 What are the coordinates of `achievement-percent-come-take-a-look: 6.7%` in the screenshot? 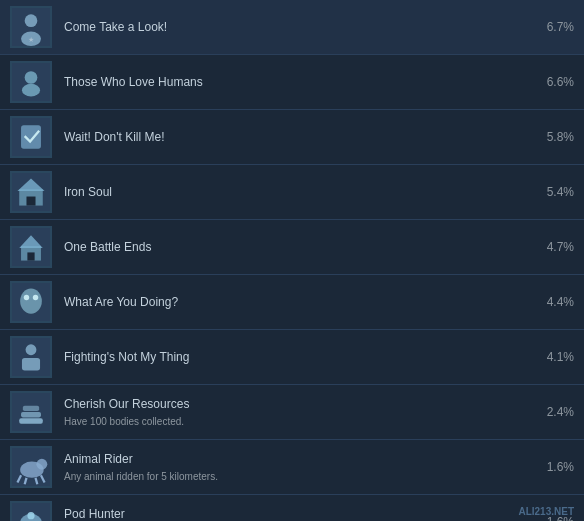 It's located at (556, 27).